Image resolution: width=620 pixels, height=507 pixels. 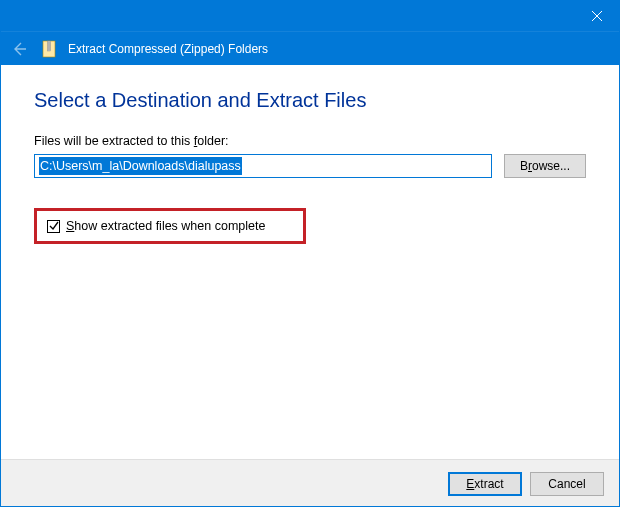 I want to click on page-heading: Select a Destination and Extract Files, so click(x=310, y=100).